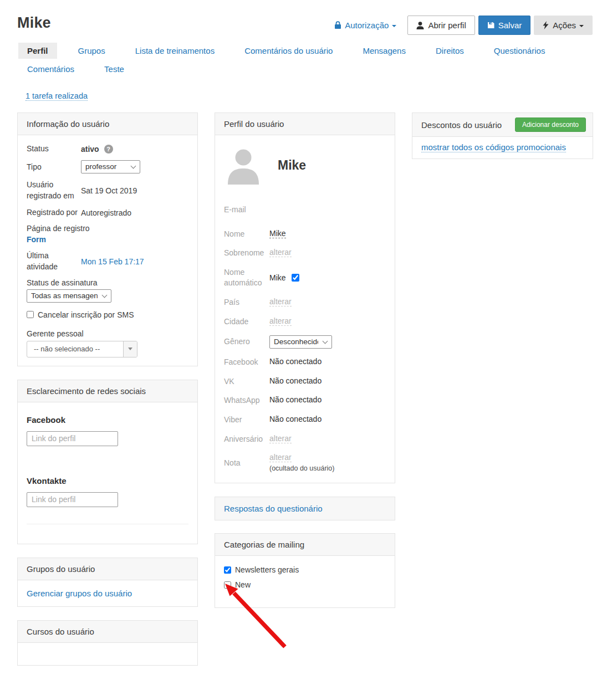 The image size is (602, 700). I want to click on note-edit-link: alterar, so click(280, 458).